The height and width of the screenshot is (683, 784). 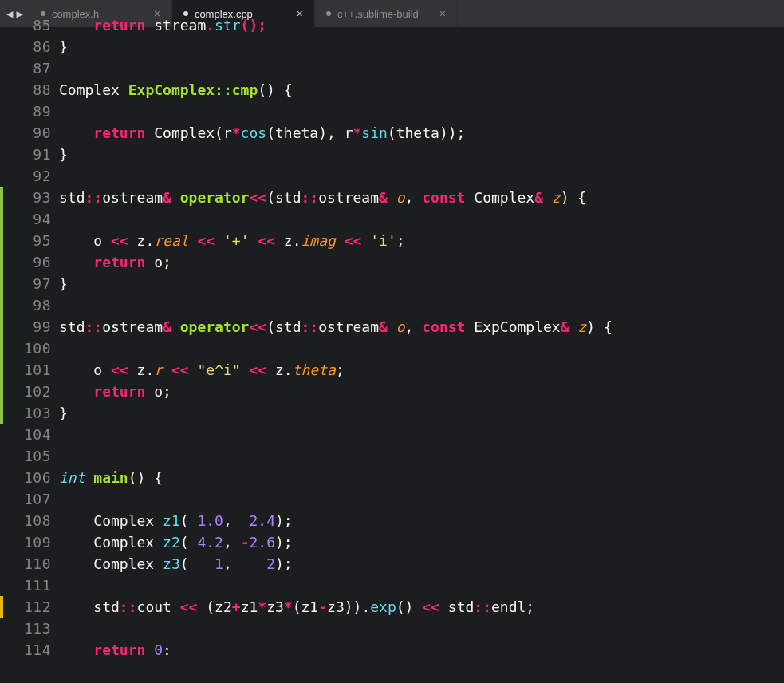 I want to click on token-base: z3))., so click(x=349, y=606).